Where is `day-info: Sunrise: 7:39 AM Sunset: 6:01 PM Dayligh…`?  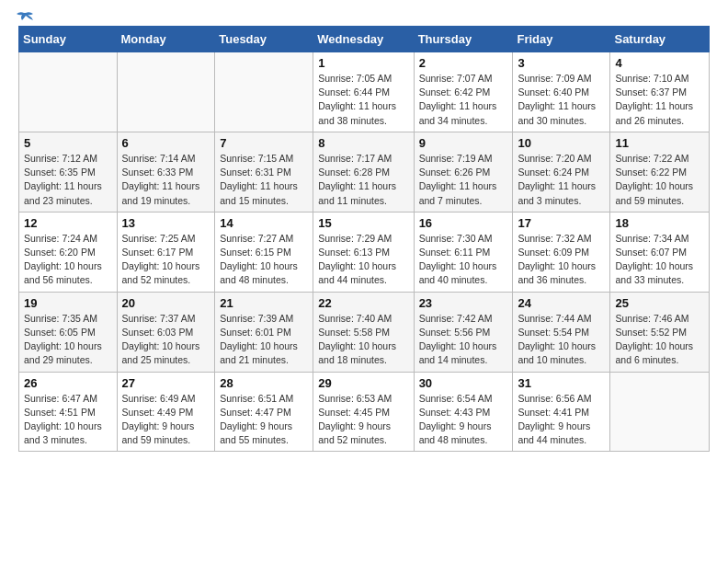
day-info: Sunrise: 7:39 AM Sunset: 6:01 PM Dayligh… is located at coordinates (264, 340).